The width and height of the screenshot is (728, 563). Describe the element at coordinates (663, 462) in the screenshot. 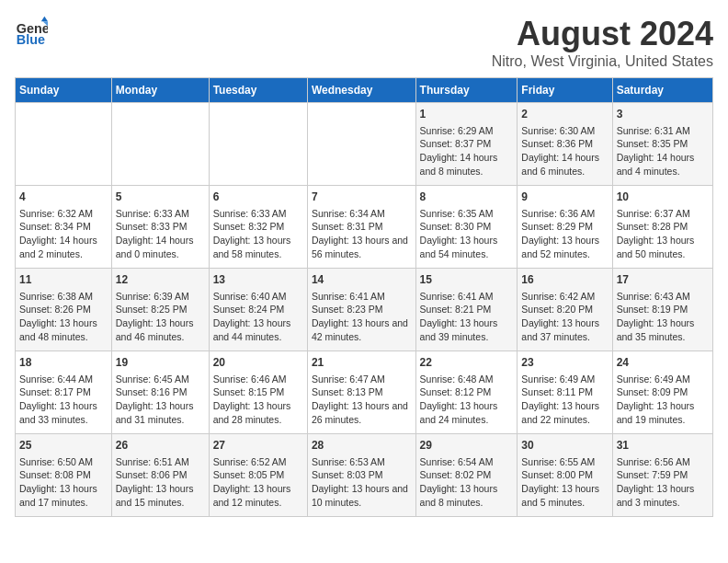

I see `day-info: Sunrise: 6:56 AM` at that location.